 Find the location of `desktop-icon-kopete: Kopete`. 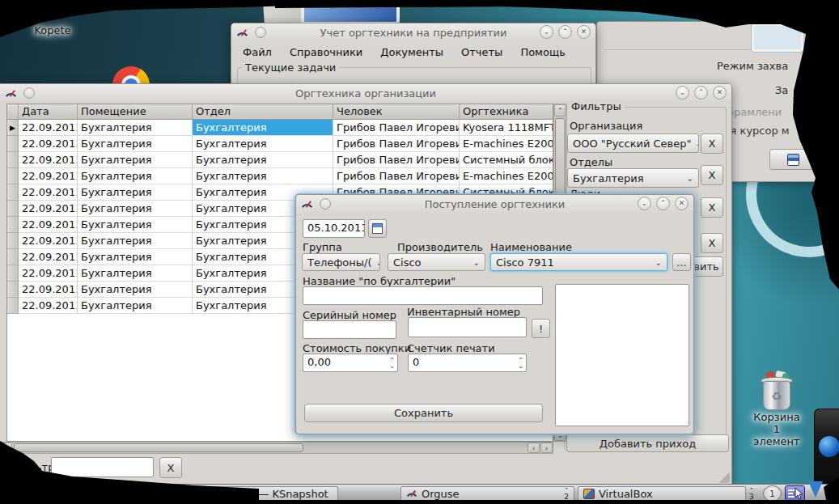

desktop-icon-kopete: Kopete is located at coordinates (53, 29).